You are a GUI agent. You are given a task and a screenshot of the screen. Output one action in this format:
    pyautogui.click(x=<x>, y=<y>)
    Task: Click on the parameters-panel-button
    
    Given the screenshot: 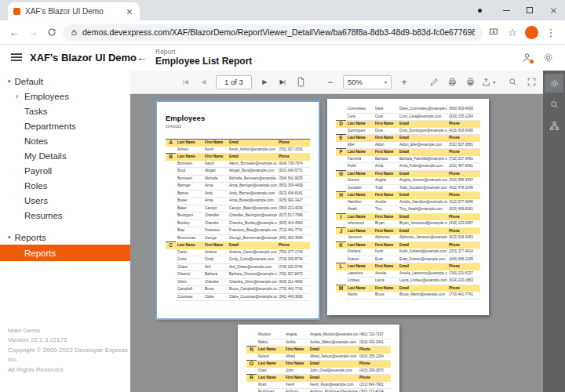 What is the action you would take?
    pyautogui.click(x=554, y=83)
    